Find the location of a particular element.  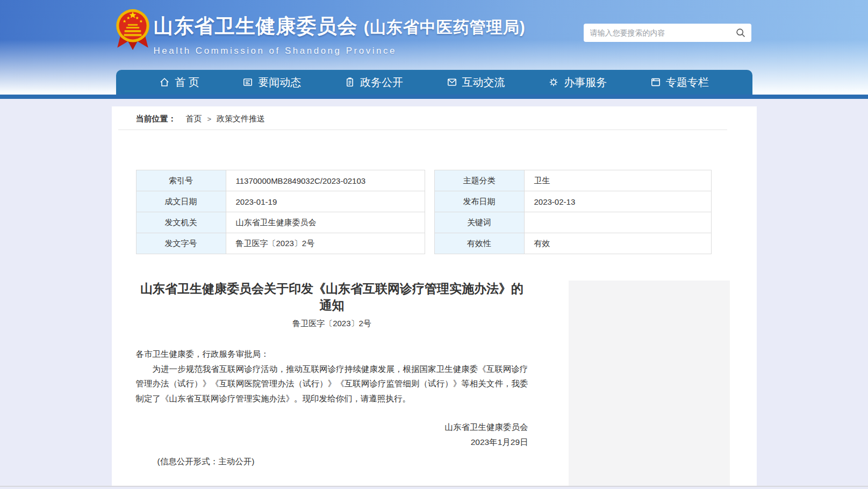

signature-org: 山东省卫生健康委员会 is located at coordinates (332, 427).